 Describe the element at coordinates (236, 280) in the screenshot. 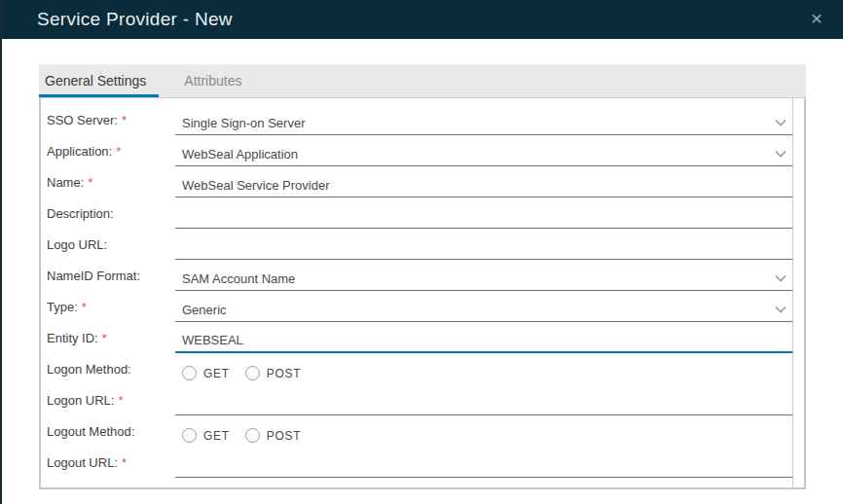

I see `nameid-format-value: SAM Account Name` at that location.